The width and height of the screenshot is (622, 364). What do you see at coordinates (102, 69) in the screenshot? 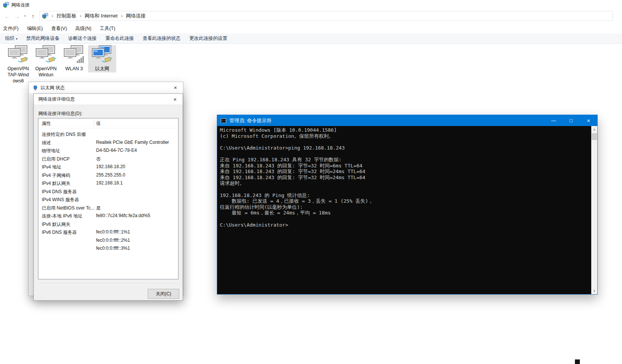
I see `adapter-label: 以太网` at bounding box center [102, 69].